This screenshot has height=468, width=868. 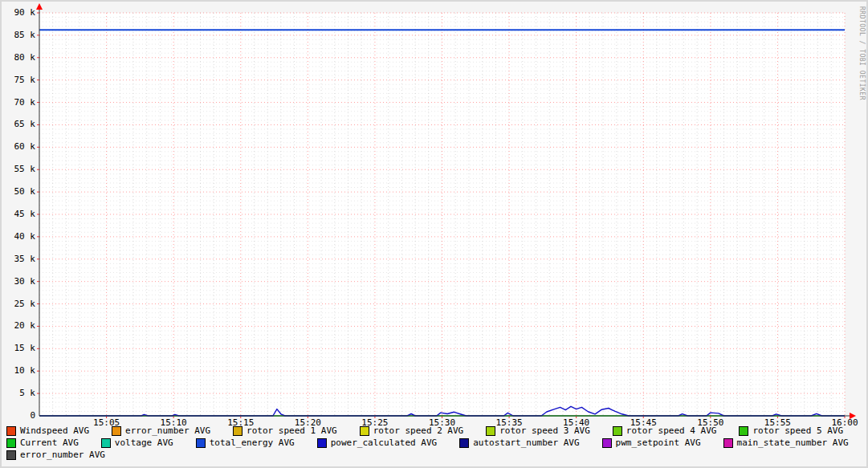 I want to click on legend-row: Current AVGvoltage AVGtotal_energy AVGpo…, so click(x=435, y=443).